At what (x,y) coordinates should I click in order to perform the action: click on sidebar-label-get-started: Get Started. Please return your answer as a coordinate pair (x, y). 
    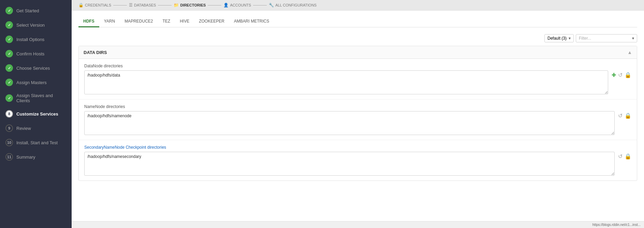
    Looking at the image, I should click on (28, 11).